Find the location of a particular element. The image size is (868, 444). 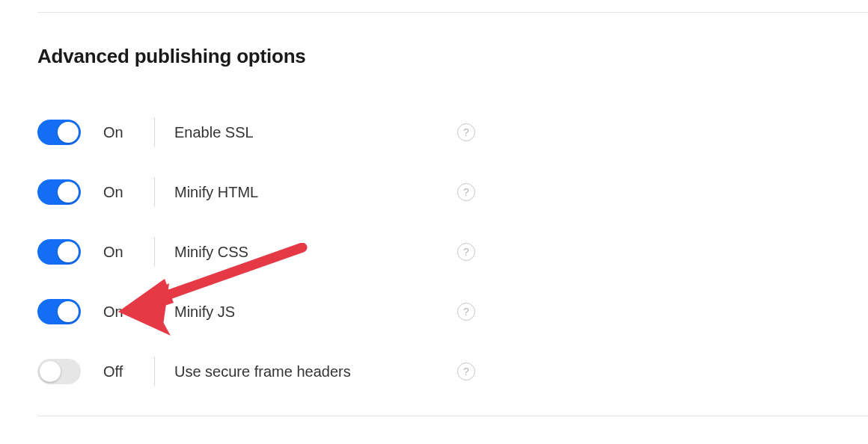

option-row-minify-css: On Minify CSS ? is located at coordinates (434, 252).